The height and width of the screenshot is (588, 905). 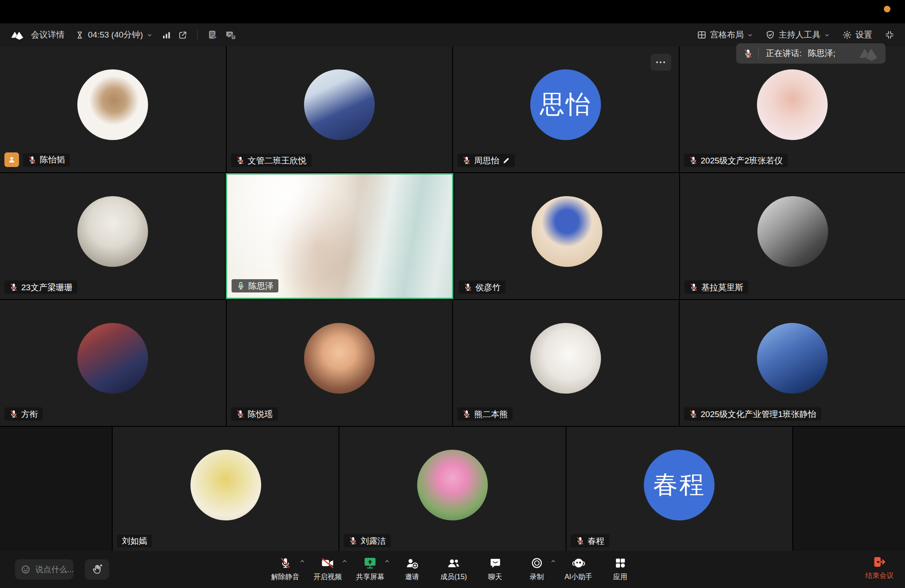 What do you see at coordinates (370, 577) in the screenshot?
I see `toolbar-button-label: 共享屏幕` at bounding box center [370, 577].